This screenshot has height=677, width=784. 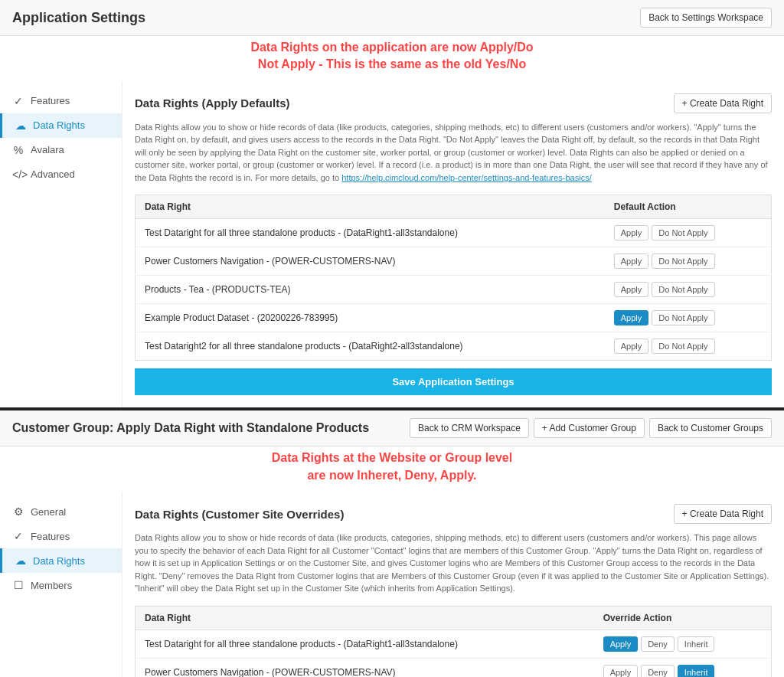 What do you see at coordinates (392, 458) in the screenshot?
I see `cg-notice-line1: Data Rights at the Website or Group leve…` at bounding box center [392, 458].